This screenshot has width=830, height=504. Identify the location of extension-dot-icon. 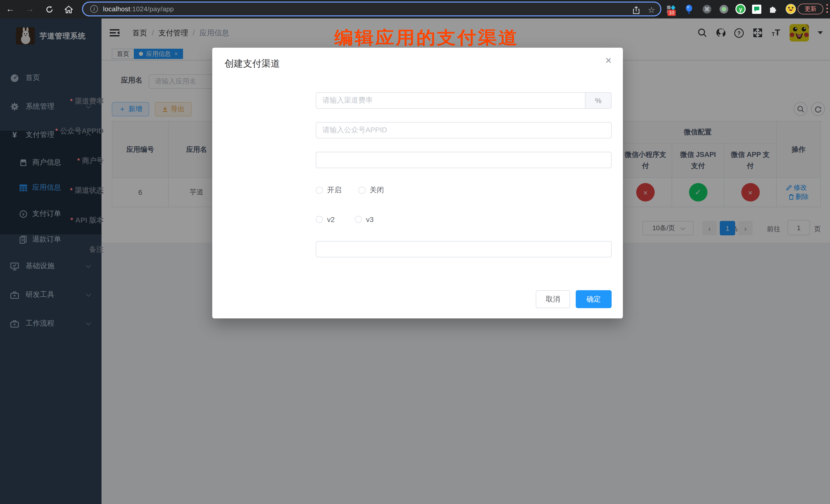
(724, 9).